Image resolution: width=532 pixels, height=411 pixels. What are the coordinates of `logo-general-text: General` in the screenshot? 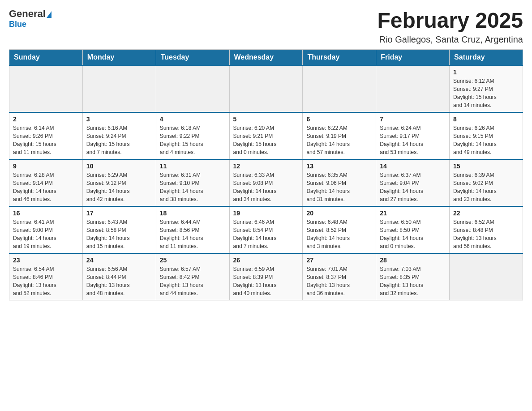 It's located at (30, 14).